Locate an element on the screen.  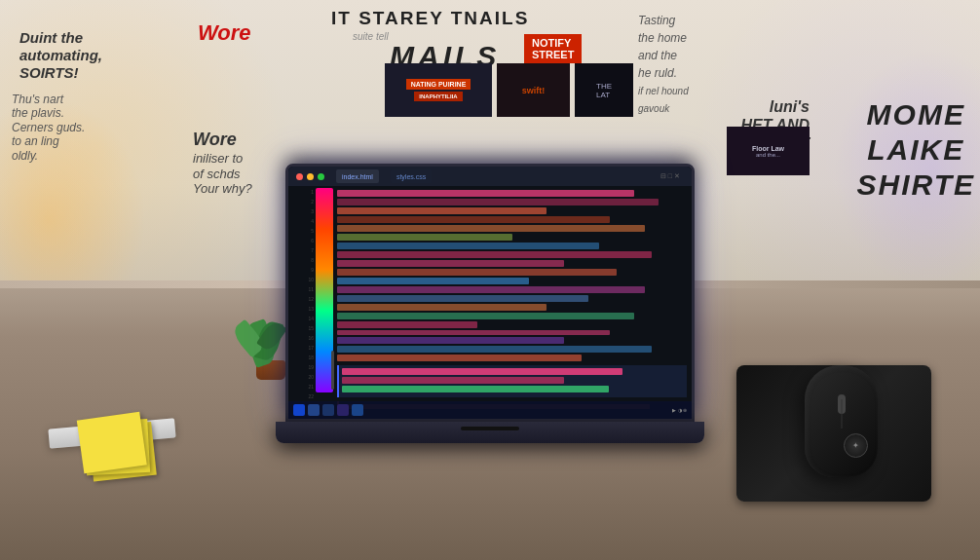
editor-tab-2: styles.css is located at coordinates (411, 176).